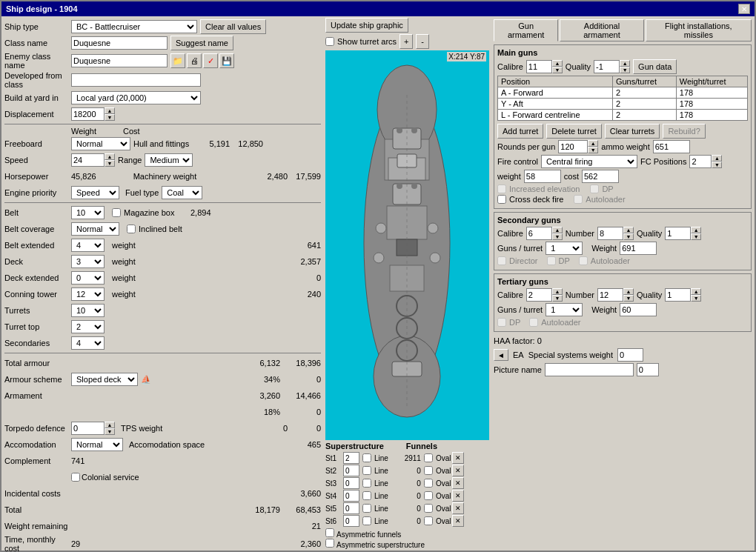  I want to click on torpedo-input, so click(87, 428).